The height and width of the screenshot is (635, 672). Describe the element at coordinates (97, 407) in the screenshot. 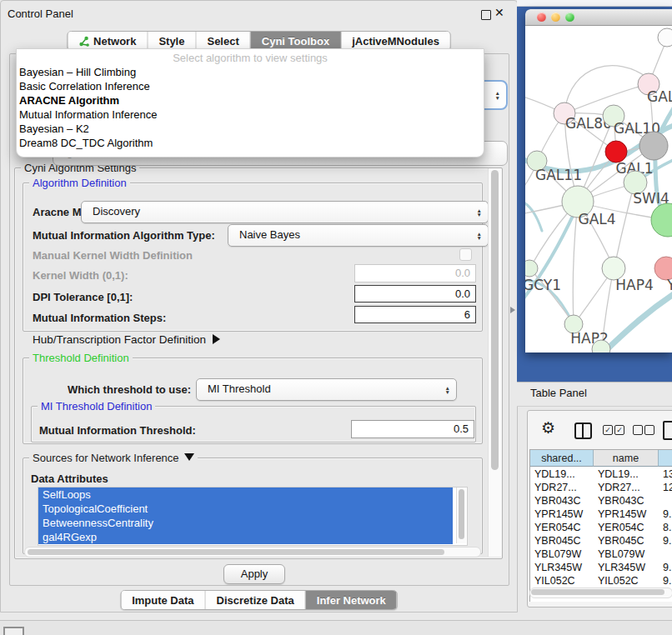

I see `mi-threshold-definition-legend: MI Threshold Definition` at that location.